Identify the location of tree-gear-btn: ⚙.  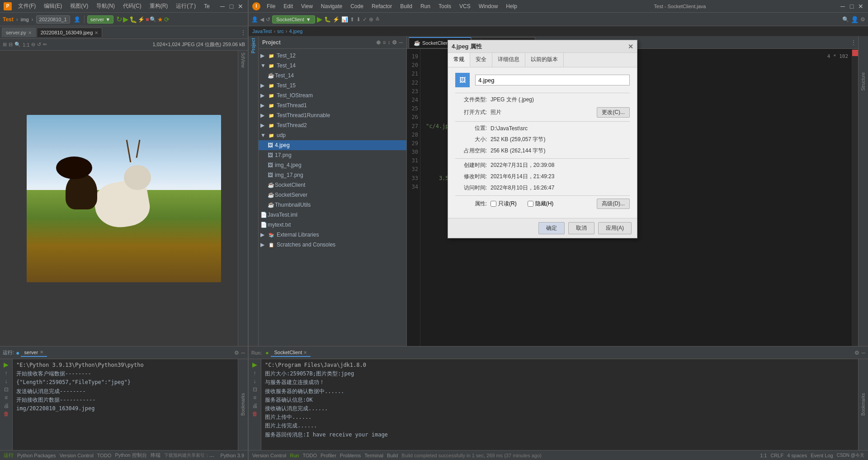
(394, 43).